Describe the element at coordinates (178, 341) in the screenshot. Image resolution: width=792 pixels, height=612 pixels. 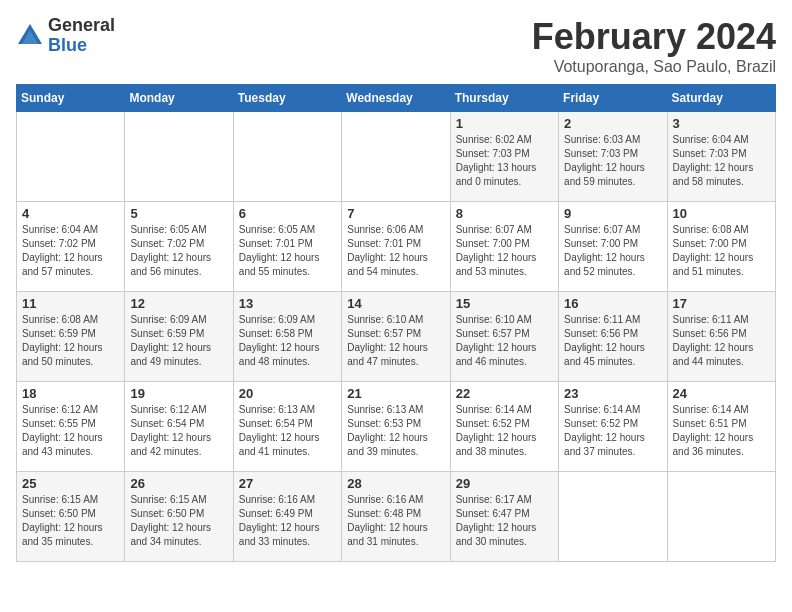
I see `day-info: Sunrise: 6:09 AM Sunset: 6:59 PM Dayligh…` at that location.